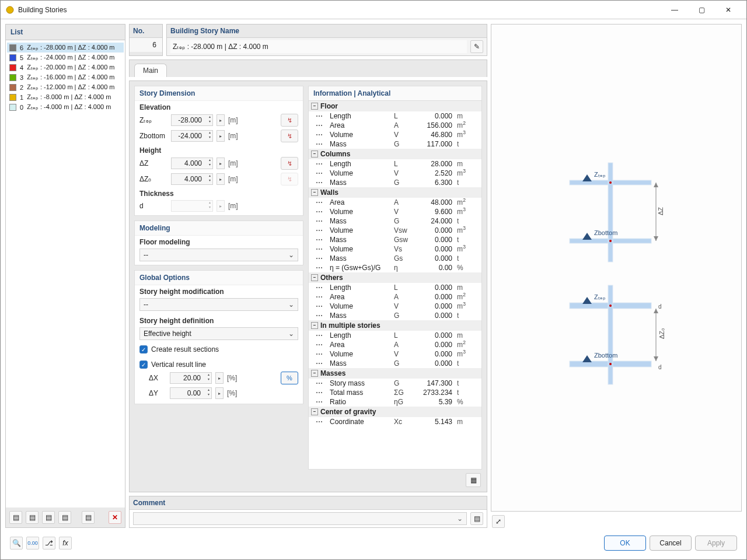 Image resolution: width=747 pixels, height=560 pixels. Describe the element at coordinates (33, 543) in the screenshot. I see `units-button: 0.00` at that location.